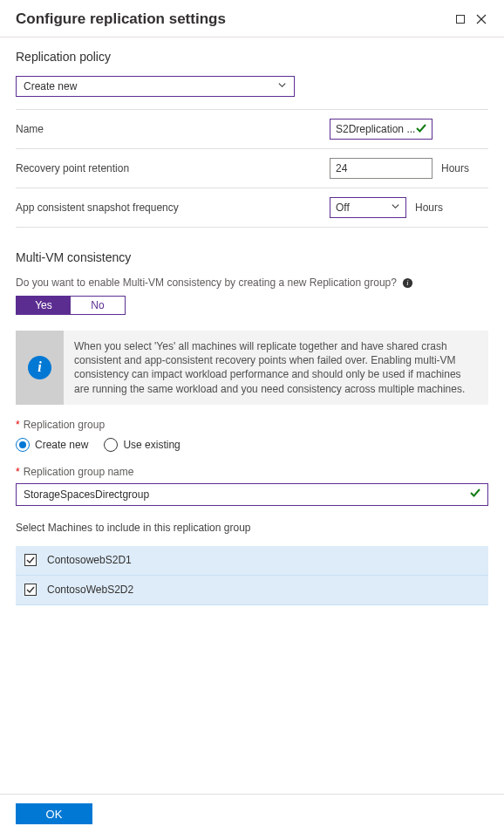  What do you see at coordinates (173, 168) in the screenshot?
I see `retention-label: Recovery point retention` at bounding box center [173, 168].